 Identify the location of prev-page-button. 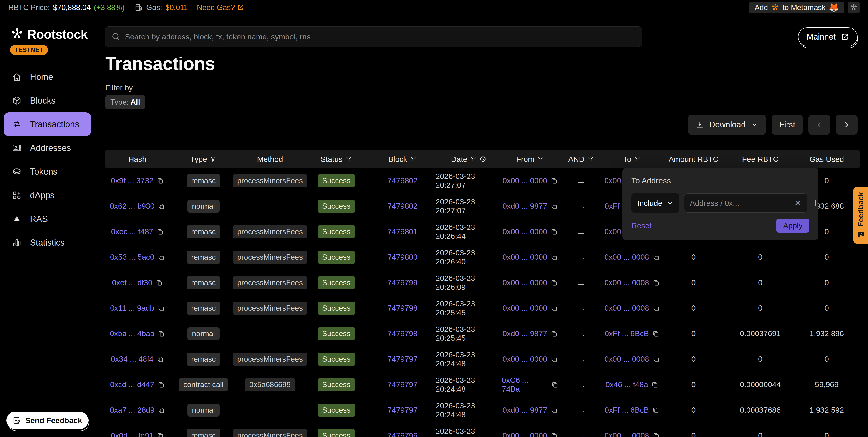
(819, 125).